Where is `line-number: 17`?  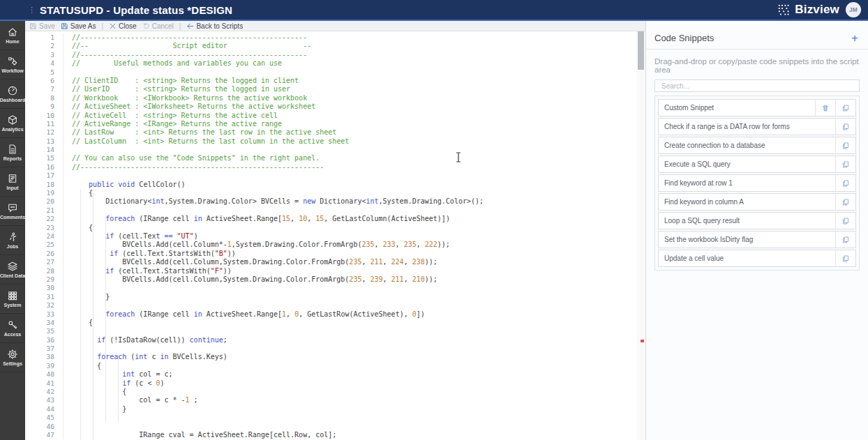 line-number: 17 is located at coordinates (45, 176).